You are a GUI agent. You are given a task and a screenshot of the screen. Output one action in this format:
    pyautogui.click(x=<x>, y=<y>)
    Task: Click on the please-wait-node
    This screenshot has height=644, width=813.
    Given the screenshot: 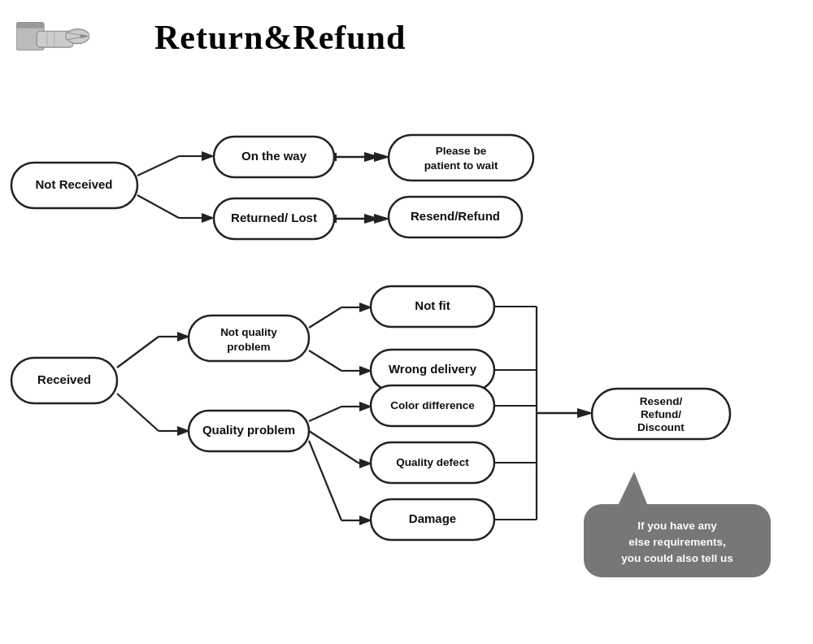 What is the action you would take?
    pyautogui.click(x=461, y=158)
    